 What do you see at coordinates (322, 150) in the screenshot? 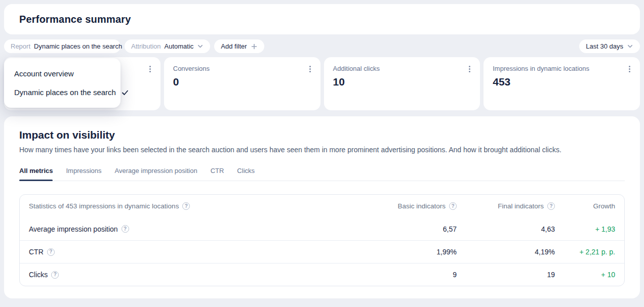
I see `section-description: How many times have your links been sele…` at bounding box center [322, 150].